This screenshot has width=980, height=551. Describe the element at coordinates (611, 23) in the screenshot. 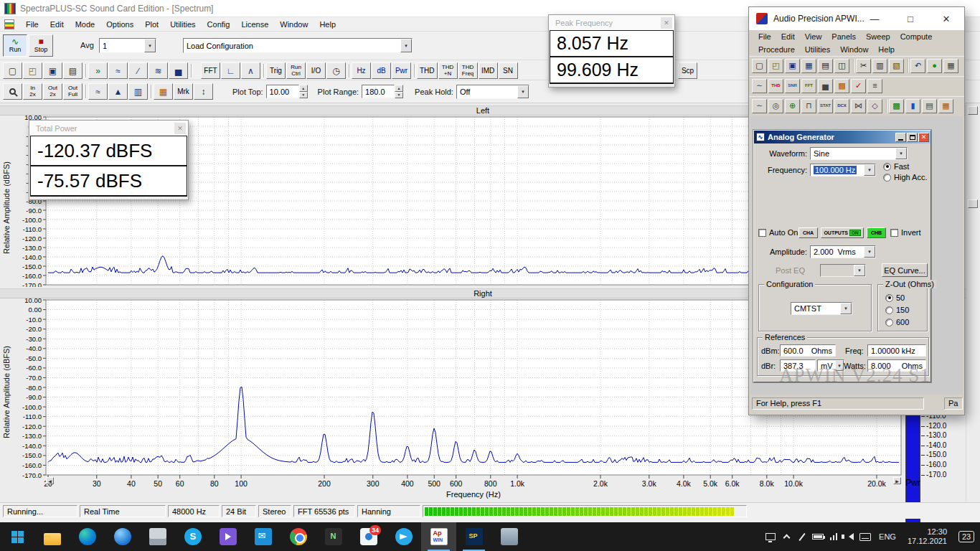

I see `peak-frequency-titlebar: Peak Frequency ✕` at that location.